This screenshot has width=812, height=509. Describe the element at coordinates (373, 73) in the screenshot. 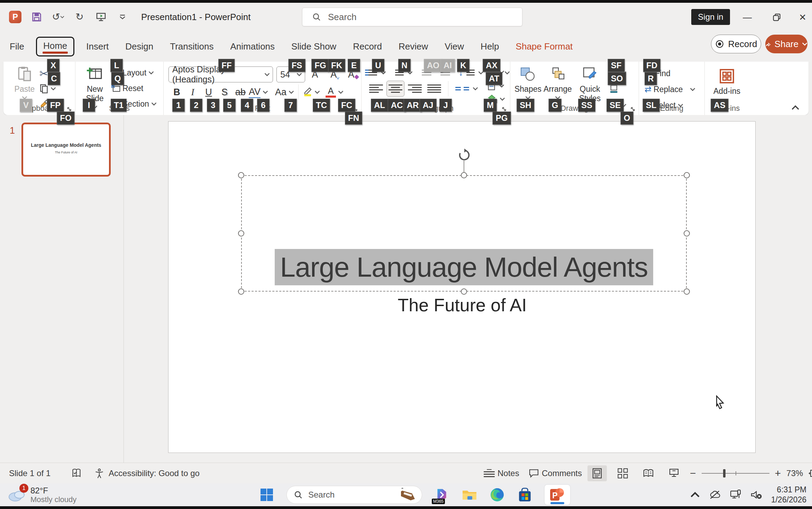

I see `bullets-icon` at that location.